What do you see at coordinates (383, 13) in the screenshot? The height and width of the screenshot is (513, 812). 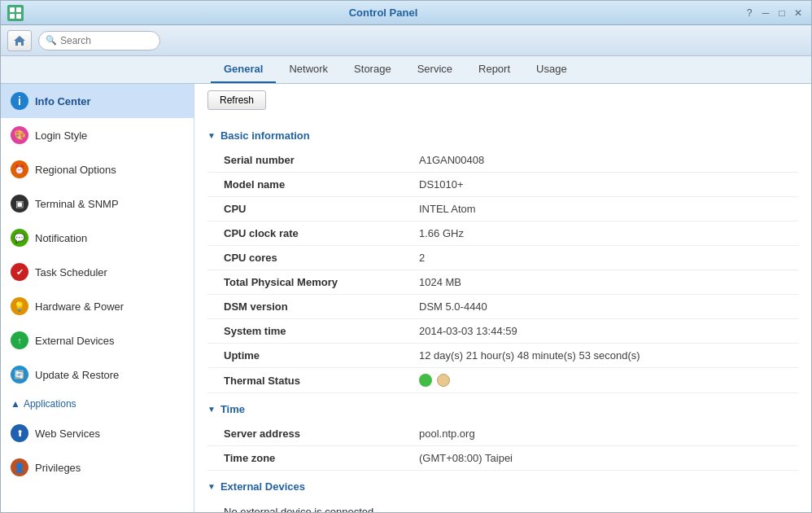 I see `window-title: Control Panel` at bounding box center [383, 13].